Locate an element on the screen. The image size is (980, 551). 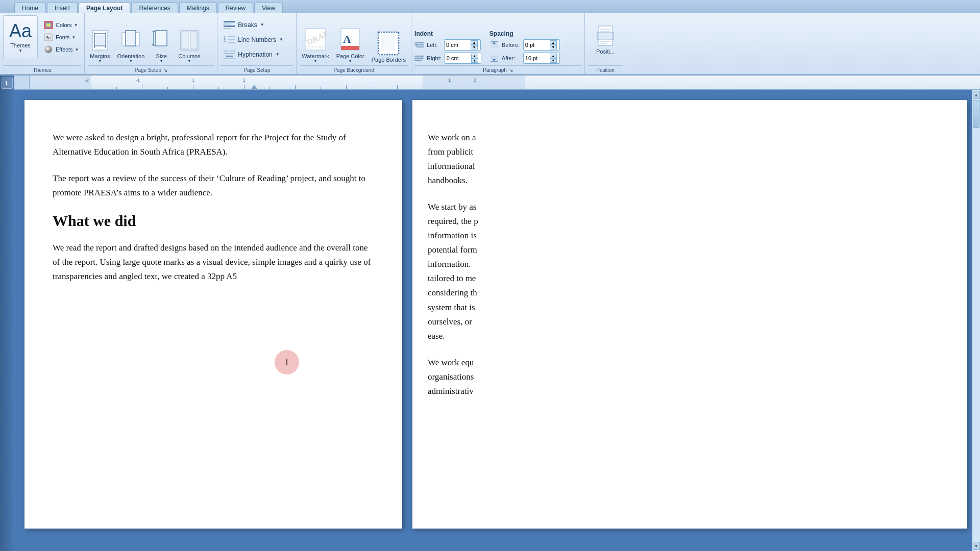
svg-text: 1 is located at coordinates (193, 80).